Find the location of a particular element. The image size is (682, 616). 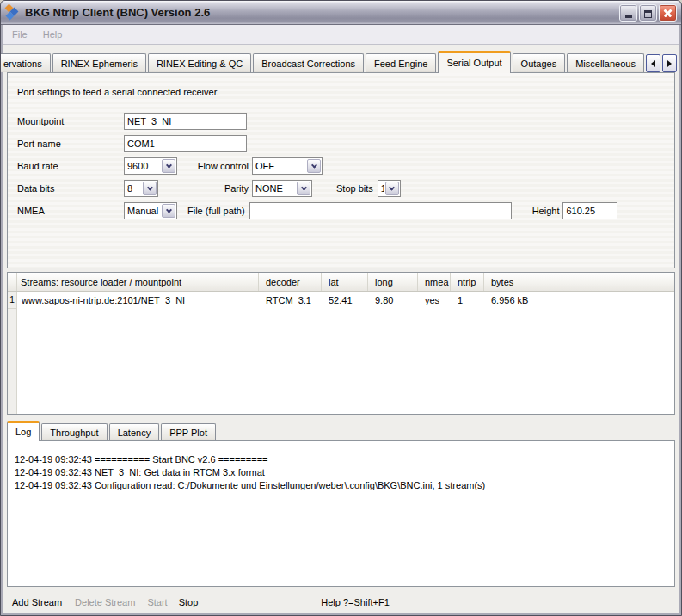

pane-description: Port settings to feed a serial connected… is located at coordinates (119, 92).